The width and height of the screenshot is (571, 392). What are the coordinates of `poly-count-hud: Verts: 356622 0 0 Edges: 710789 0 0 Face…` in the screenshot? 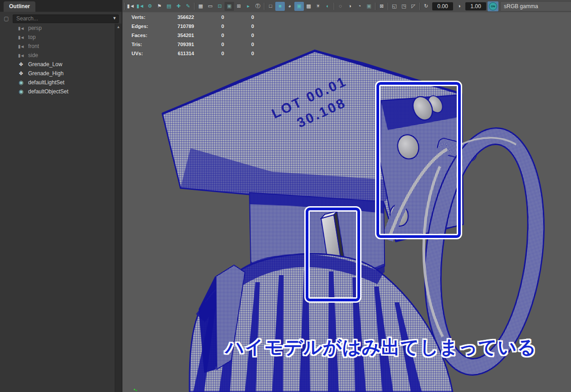 It's located at (193, 35).